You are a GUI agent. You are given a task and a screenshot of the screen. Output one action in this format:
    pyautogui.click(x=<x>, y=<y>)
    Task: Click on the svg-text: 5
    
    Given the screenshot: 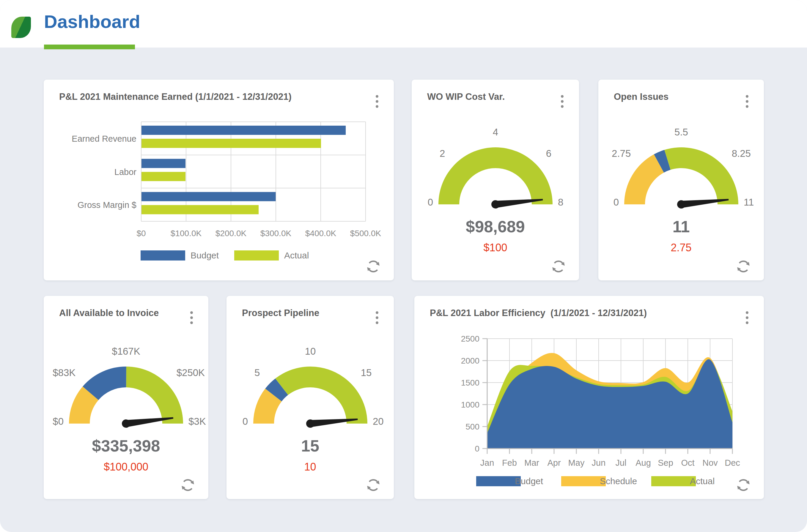 What is the action you would take?
    pyautogui.click(x=257, y=373)
    